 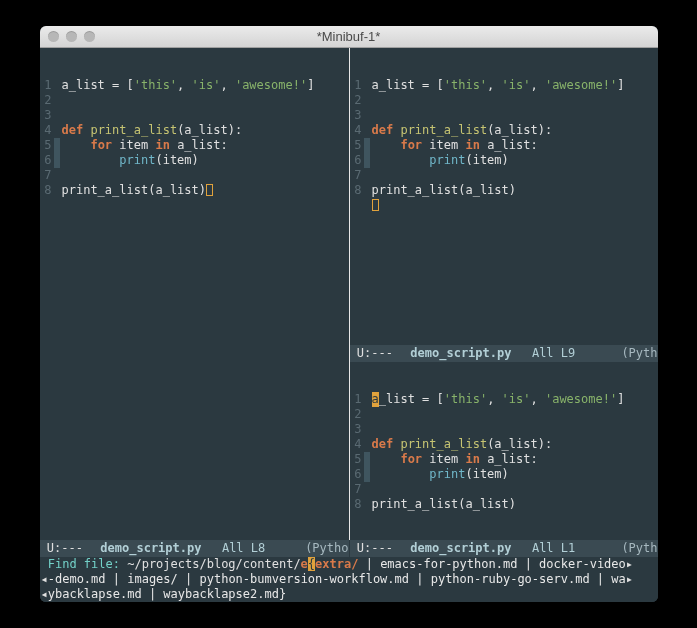 I want to click on code-right-bottom: 1a_list = ['this', 'is', 'awesome!']234d…, so click(x=504, y=451).